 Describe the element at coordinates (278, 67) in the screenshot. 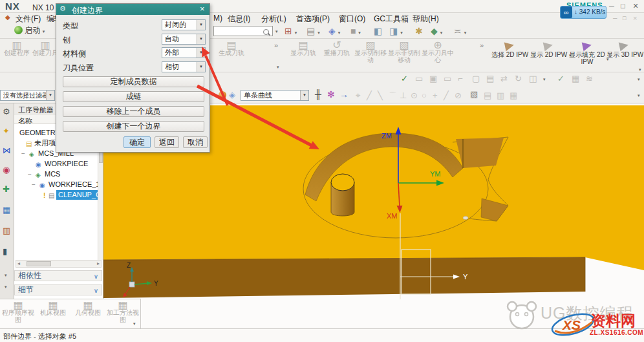

I see `ribbon-caret-left: ▾` at that location.